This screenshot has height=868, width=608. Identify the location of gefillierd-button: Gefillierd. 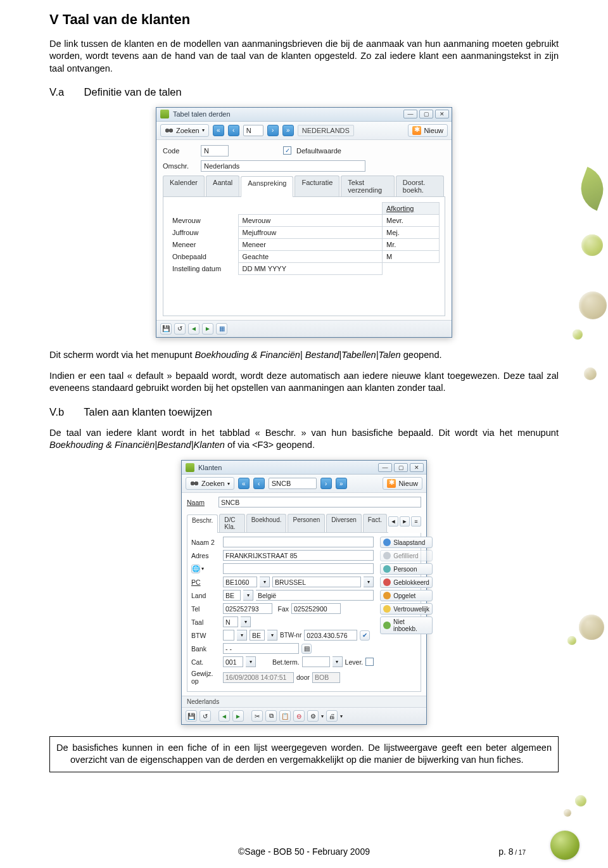
(407, 556).